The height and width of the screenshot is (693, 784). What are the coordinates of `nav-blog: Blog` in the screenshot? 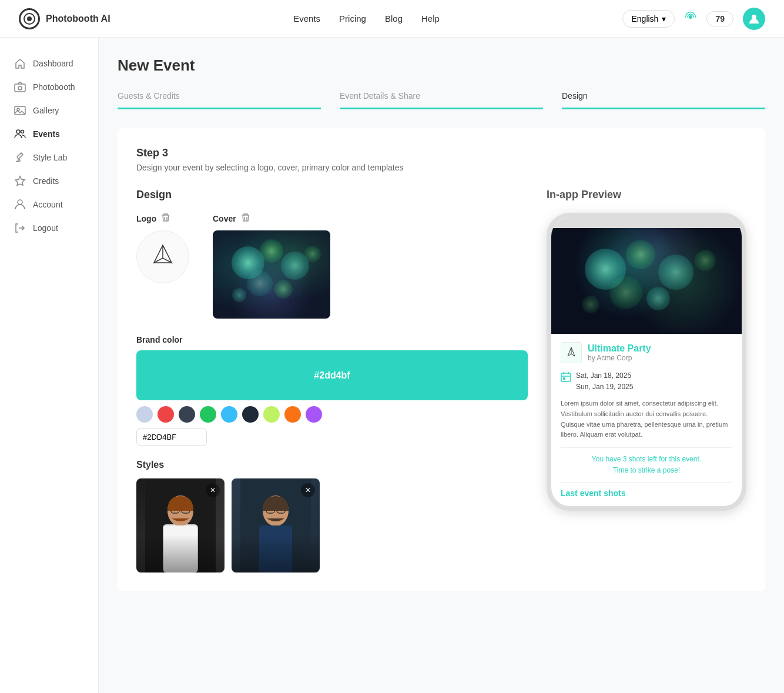 It's located at (394, 19).